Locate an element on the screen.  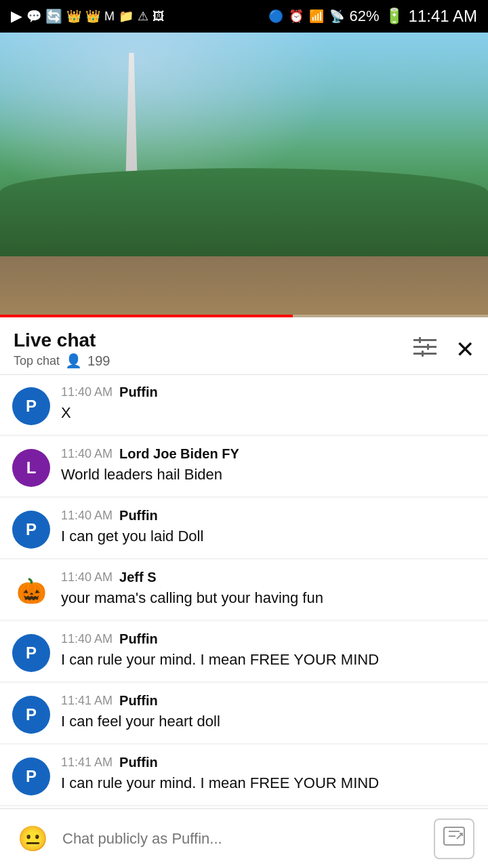
image-icon: 🖼 is located at coordinates (159, 16).